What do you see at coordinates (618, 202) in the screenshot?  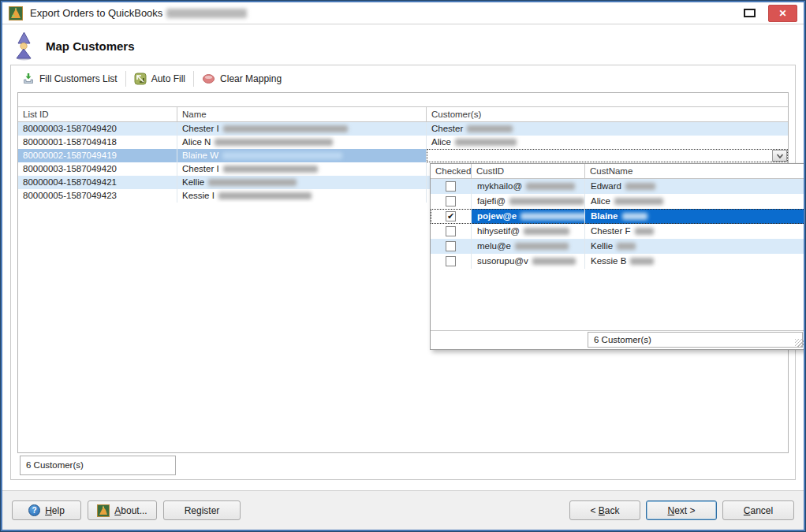 I see `dropdown-customer-row: fajefi@Alice` at bounding box center [618, 202].